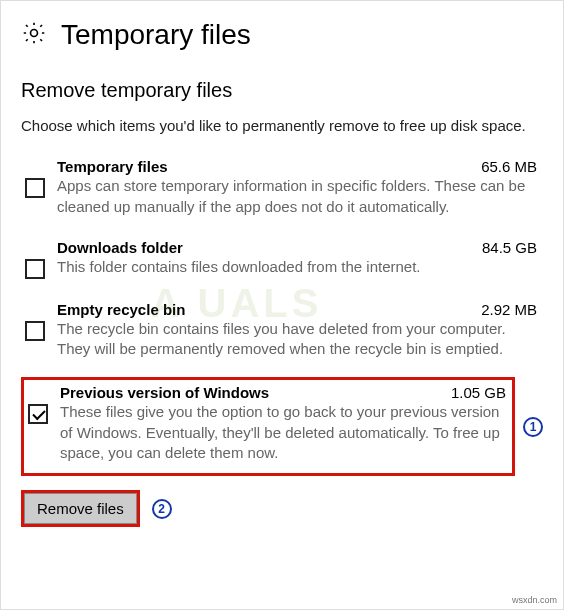 This screenshot has width=564, height=610. What do you see at coordinates (534, 600) in the screenshot?
I see `source-watermark: wsxdn.com` at bounding box center [534, 600].